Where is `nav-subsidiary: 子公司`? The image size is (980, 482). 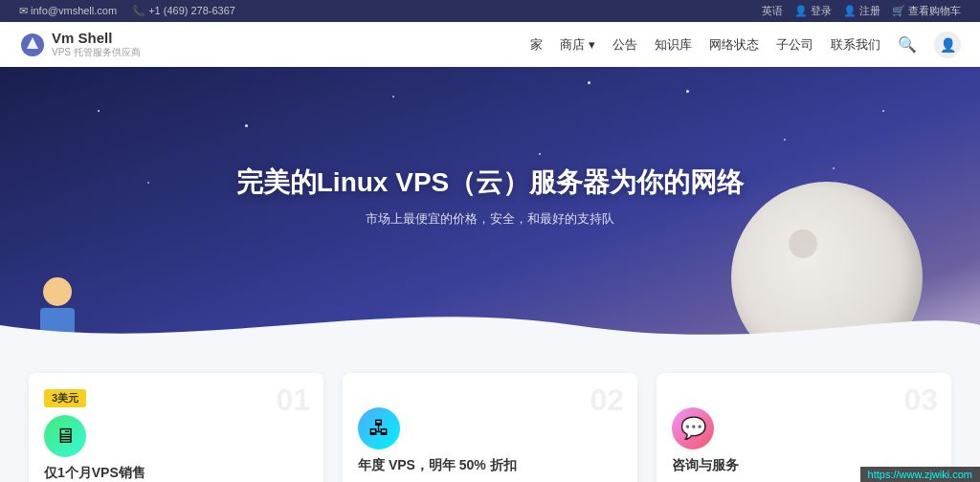 nav-subsidiary: 子公司 is located at coordinates (794, 45).